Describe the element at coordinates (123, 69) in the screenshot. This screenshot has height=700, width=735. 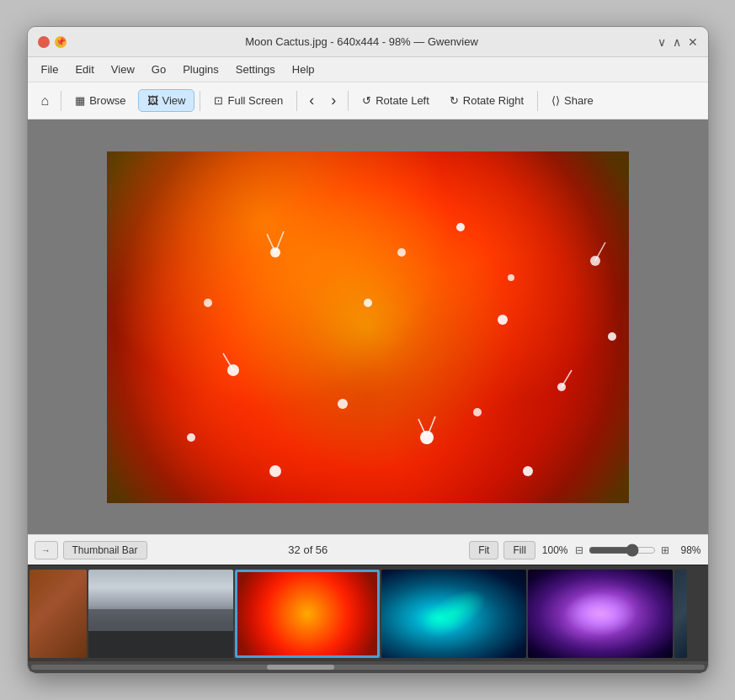
I see `menu-view: View` at that location.